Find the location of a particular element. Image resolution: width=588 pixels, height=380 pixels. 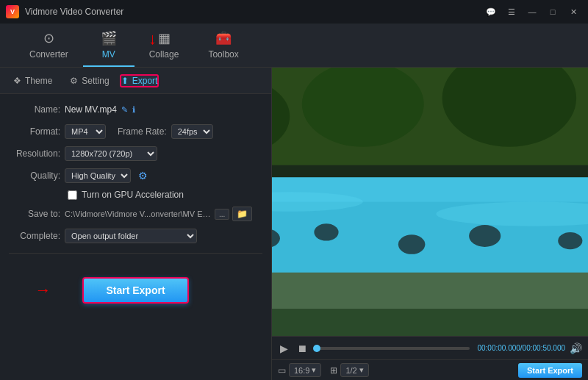

complete-row: Complete: Open output folder is located at coordinates (135, 236).